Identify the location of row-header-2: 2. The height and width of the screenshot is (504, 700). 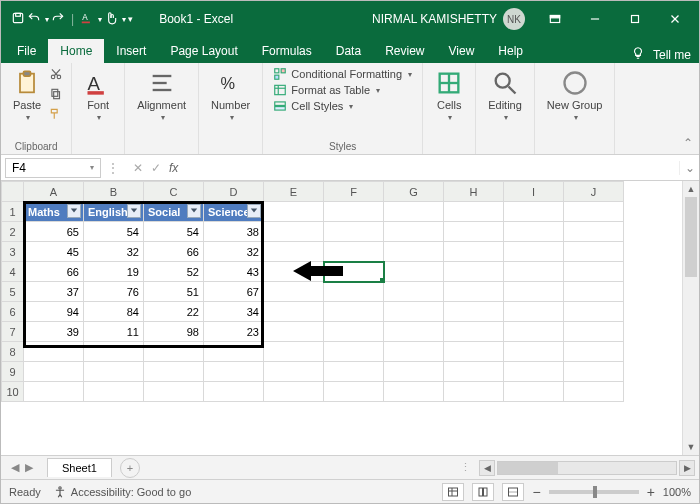
(13, 232).